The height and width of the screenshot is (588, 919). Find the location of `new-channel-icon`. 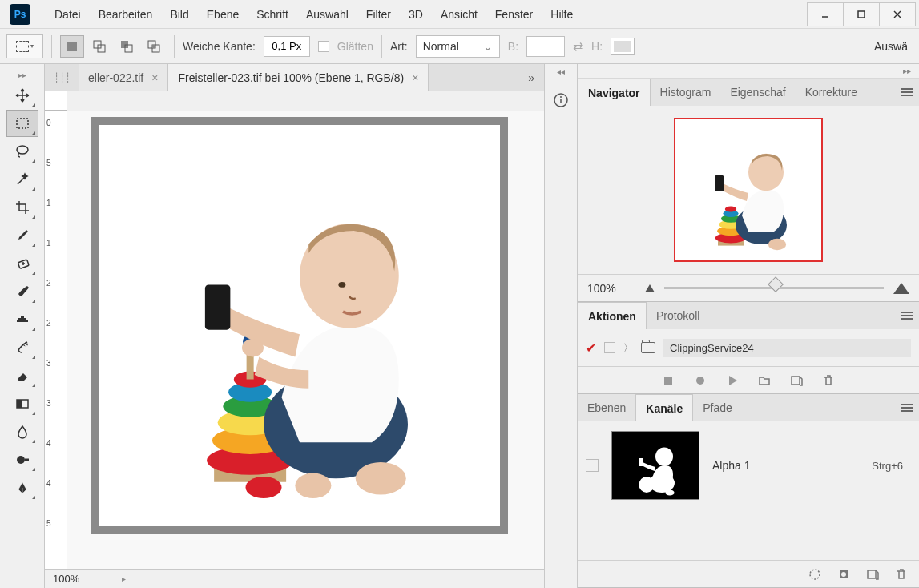

new-channel-icon is located at coordinates (873, 574).